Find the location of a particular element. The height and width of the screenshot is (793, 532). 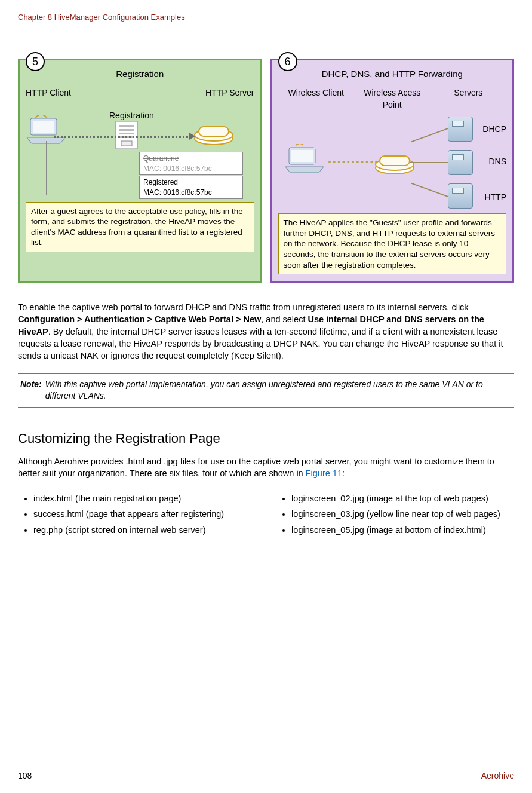

list-item: reg.php (script stored on internal web s… is located at coordinates (155, 530).